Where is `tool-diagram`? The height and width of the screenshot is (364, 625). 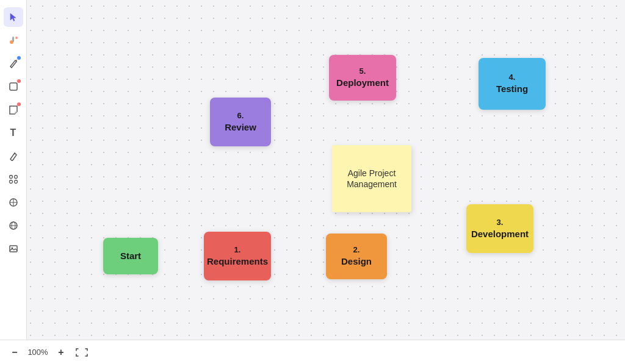
tool-diagram is located at coordinates (13, 202).